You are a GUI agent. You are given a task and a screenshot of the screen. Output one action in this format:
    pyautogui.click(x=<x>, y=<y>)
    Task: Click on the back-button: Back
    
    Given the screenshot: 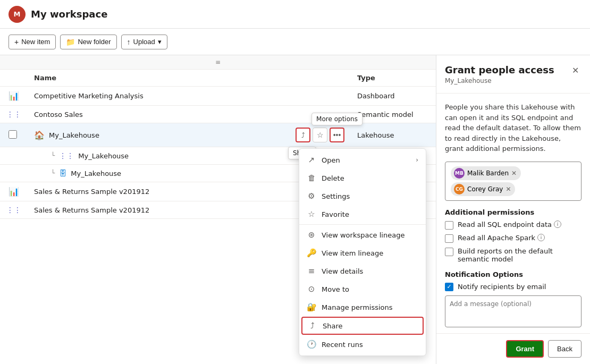 What is the action you would take?
    pyautogui.click(x=564, y=349)
    